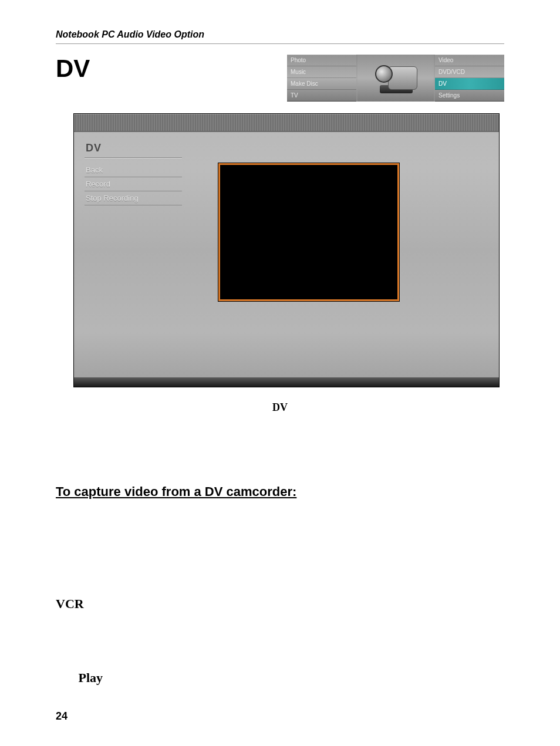  What do you see at coordinates (322, 78) in the screenshot?
I see `top-menu-left-col: Photo Music Make Disc TV` at bounding box center [322, 78].